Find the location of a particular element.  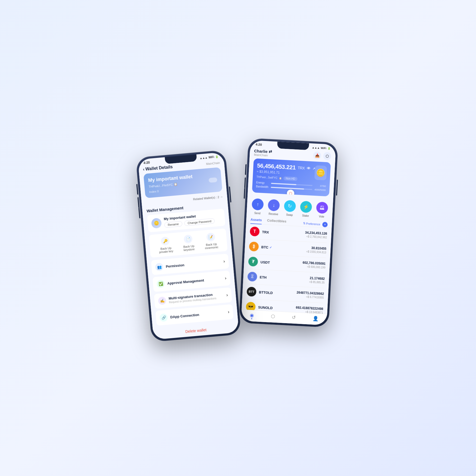

stake-icon: ⚡ is located at coordinates (306, 207).